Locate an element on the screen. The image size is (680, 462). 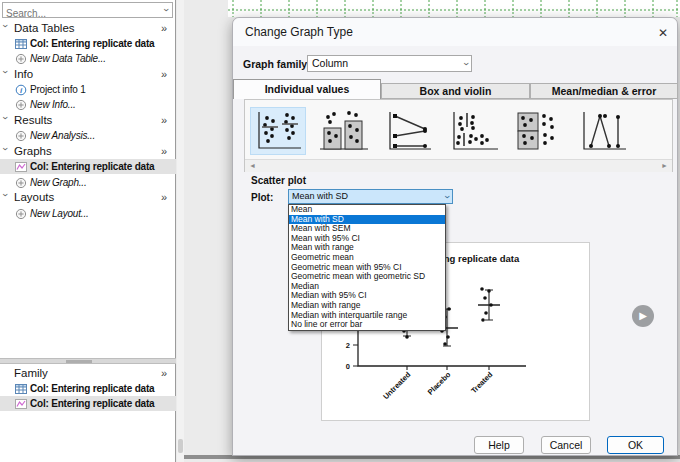
sidebar-item-data-table: Col: Entering replicate data is located at coordinates (88, 44).